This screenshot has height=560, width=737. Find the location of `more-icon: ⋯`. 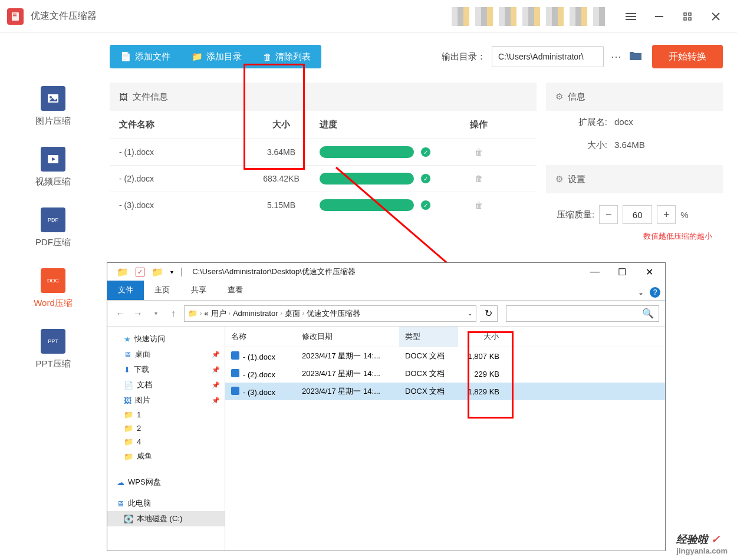

more-icon: ⋯ is located at coordinates (616, 57).